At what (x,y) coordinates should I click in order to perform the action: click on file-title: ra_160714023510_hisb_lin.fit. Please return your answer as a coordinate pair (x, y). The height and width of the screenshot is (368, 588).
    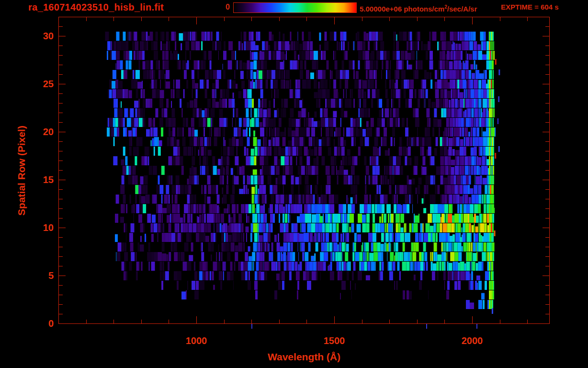
    Looking at the image, I should click on (96, 8).